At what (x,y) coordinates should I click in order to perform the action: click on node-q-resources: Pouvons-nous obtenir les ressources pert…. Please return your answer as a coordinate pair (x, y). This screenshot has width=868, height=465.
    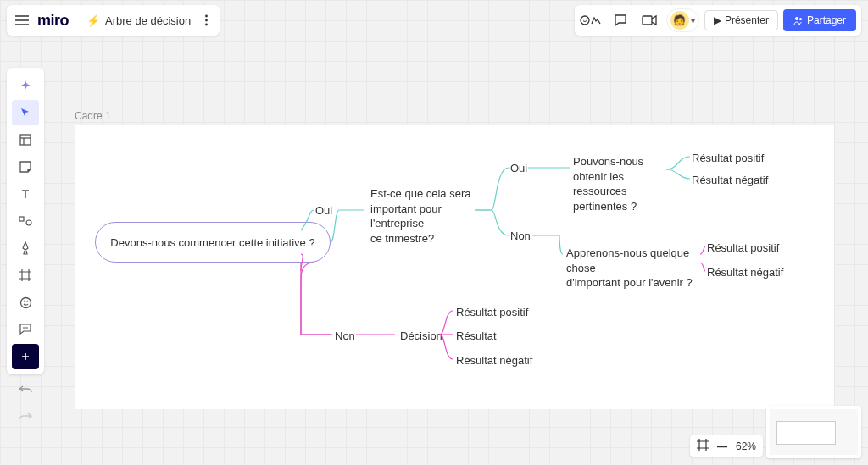
    Looking at the image, I should click on (620, 184).